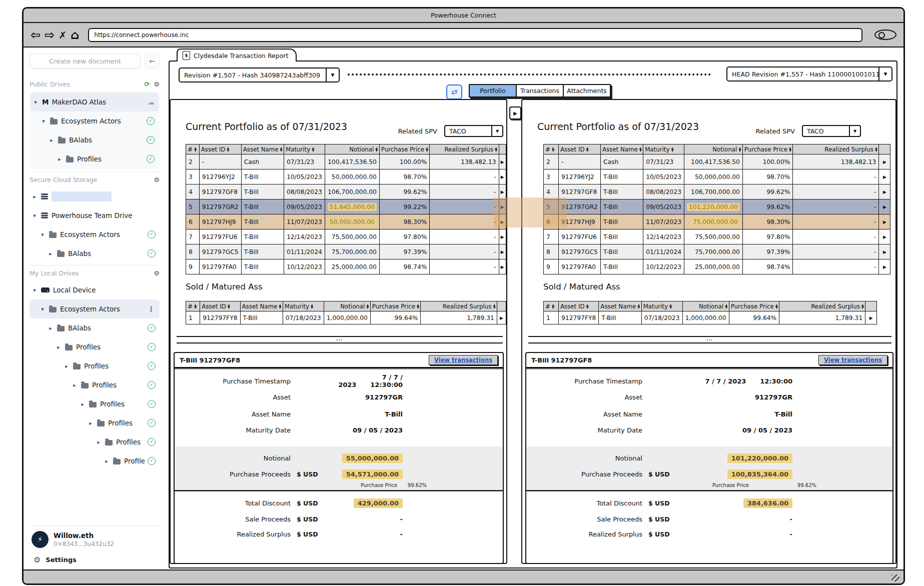  Describe the element at coordinates (540, 91) in the screenshot. I see `tab-transactions: Transactions` at that location.